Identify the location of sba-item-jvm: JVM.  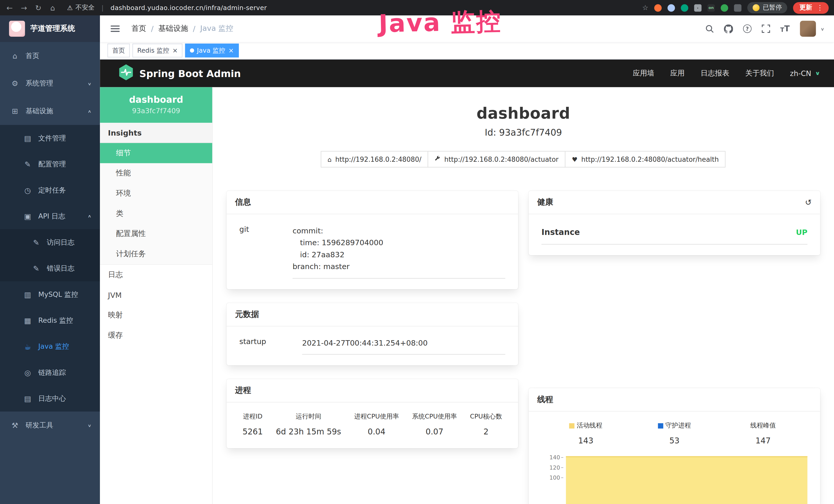
(156, 295).